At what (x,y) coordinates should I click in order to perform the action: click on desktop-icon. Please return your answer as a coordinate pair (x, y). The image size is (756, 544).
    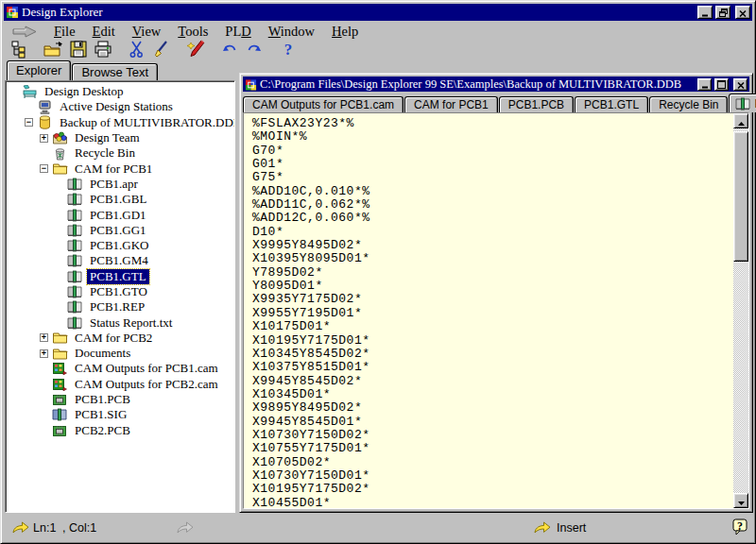
    Looking at the image, I should click on (30, 92).